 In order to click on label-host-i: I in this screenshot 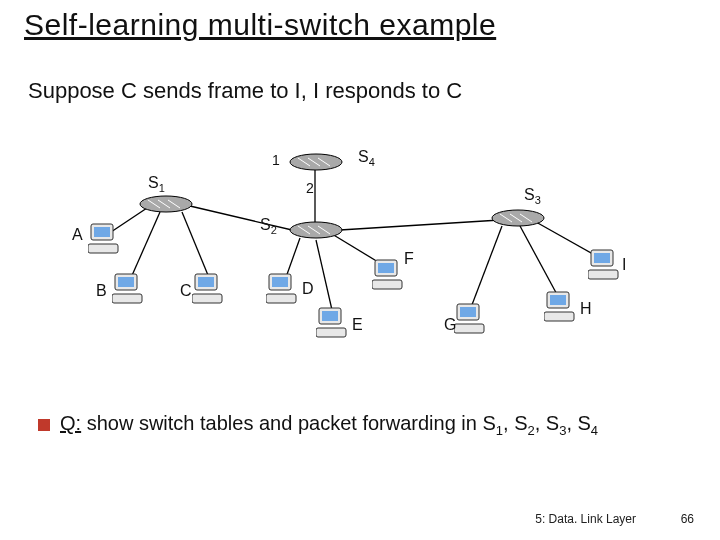, I will do `click(624, 265)`.